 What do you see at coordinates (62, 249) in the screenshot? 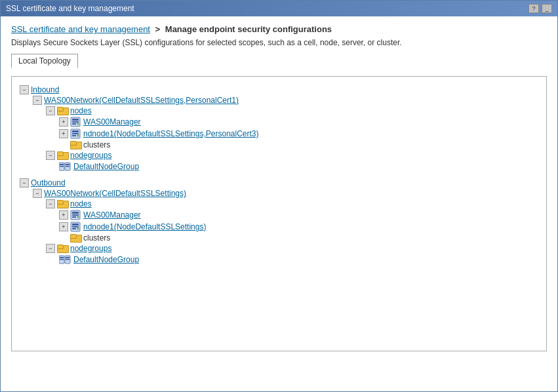
I see `outbound-nodegroups-folder-icon` at bounding box center [62, 249].